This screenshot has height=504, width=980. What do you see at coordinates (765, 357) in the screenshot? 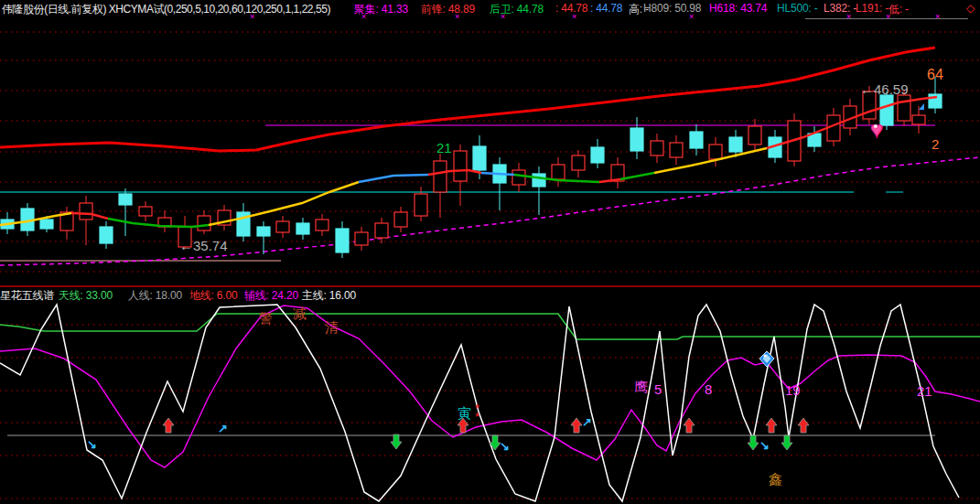
I see `gem-highlight` at bounding box center [765, 357].